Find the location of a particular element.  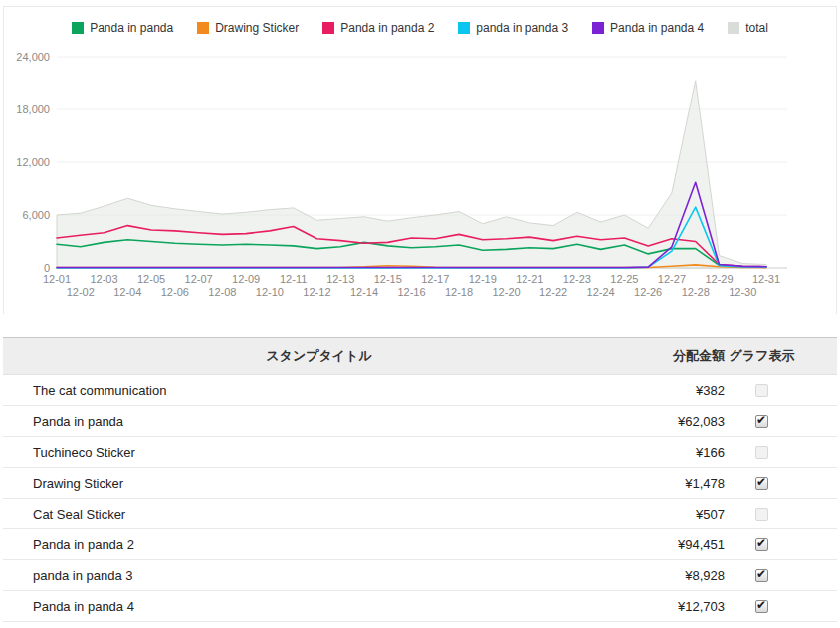

x-axis-tick-label: 12-30 is located at coordinates (742, 292).